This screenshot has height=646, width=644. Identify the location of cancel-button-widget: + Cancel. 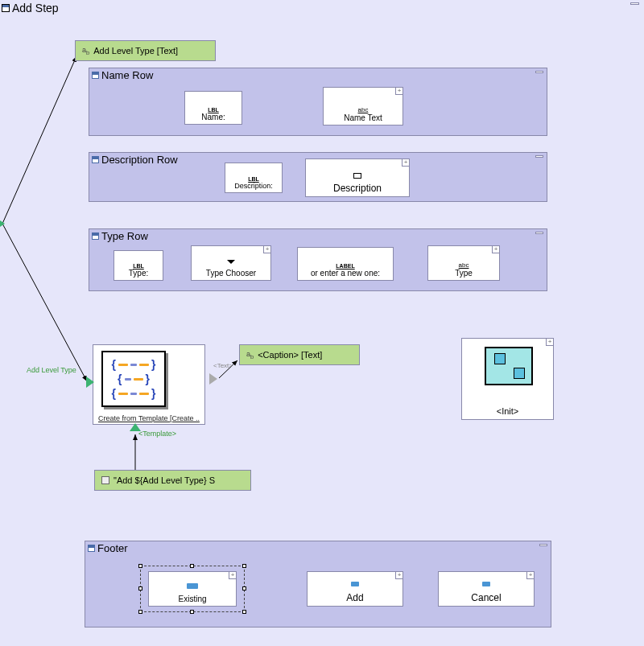
(486, 589).